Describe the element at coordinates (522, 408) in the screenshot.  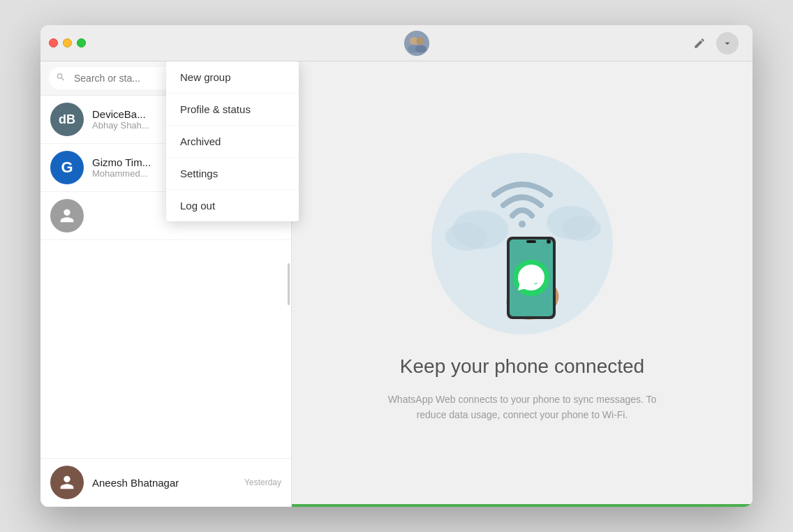
I see `main-subtitle: WhatsApp Web connects to your phone to s…` at that location.